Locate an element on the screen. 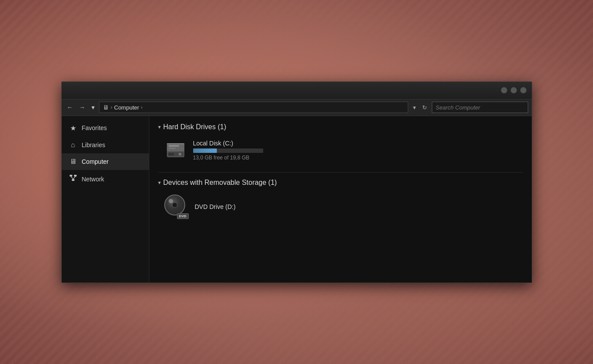  local-disk-c-item: Local Disk (C:) 13,0 GB free of 19,8 GB is located at coordinates (342, 150).